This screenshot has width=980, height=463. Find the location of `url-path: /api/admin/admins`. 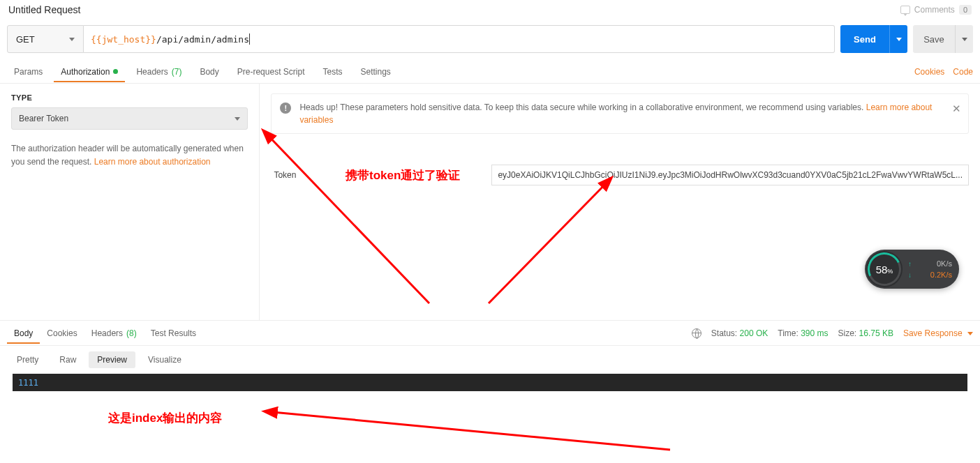

url-path: /api/admin/admins is located at coordinates (202, 39).